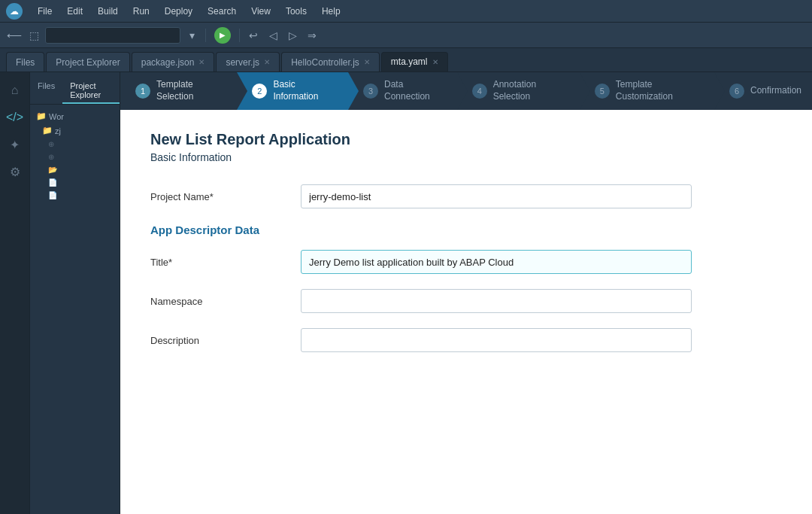  Describe the element at coordinates (496, 196) in the screenshot. I see `project-name-input` at that location.